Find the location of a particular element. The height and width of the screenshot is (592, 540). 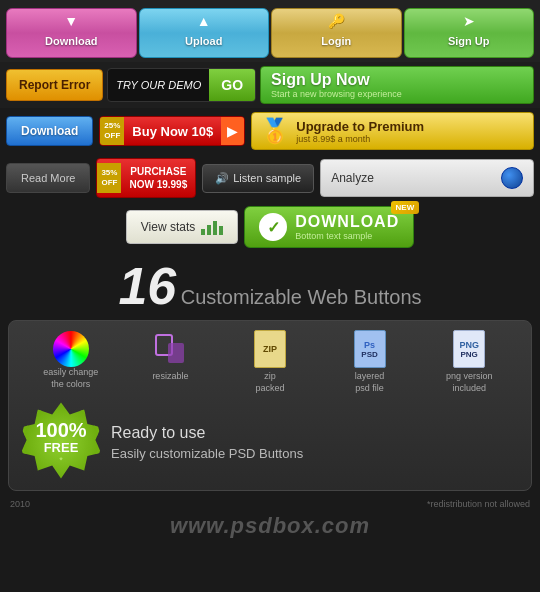

premium-sub-text: just 8.99$ a month is located at coordinates (360, 139).